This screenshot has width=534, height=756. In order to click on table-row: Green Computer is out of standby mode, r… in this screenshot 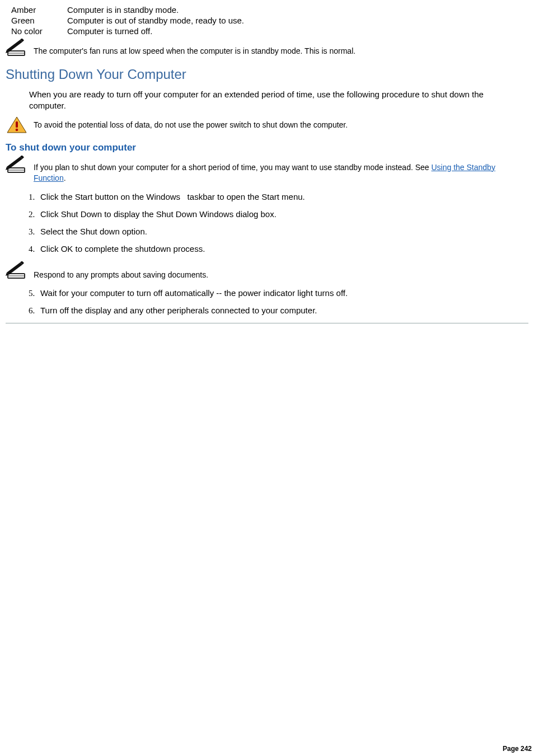, I will do `click(128, 20)`.